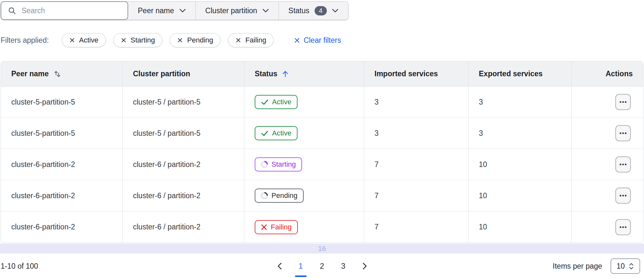  Describe the element at coordinates (322, 74) in the screenshot. I see `table-header-row: Peer name Cluster partition Status Impor…` at that location.